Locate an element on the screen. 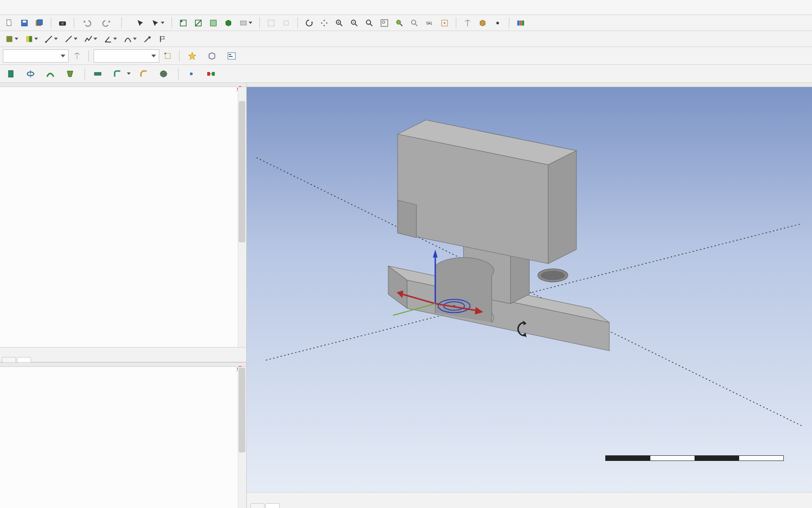 The height and width of the screenshot is (508, 812). new-sketch-icon is located at coordinates (168, 56).